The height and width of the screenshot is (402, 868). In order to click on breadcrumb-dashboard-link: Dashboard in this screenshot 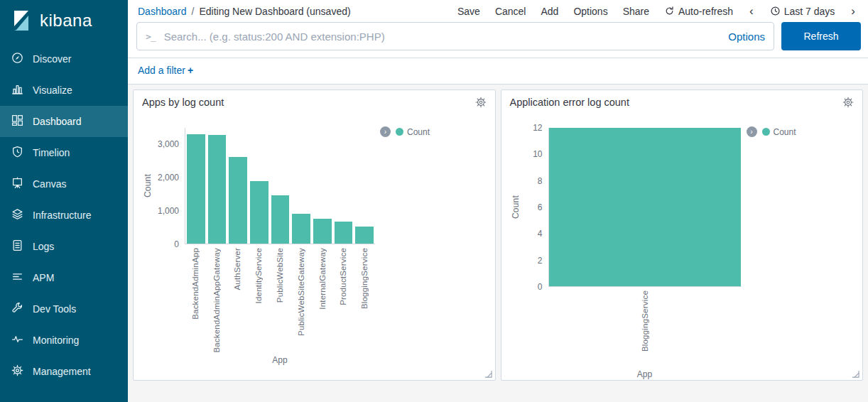, I will do `click(162, 11)`.